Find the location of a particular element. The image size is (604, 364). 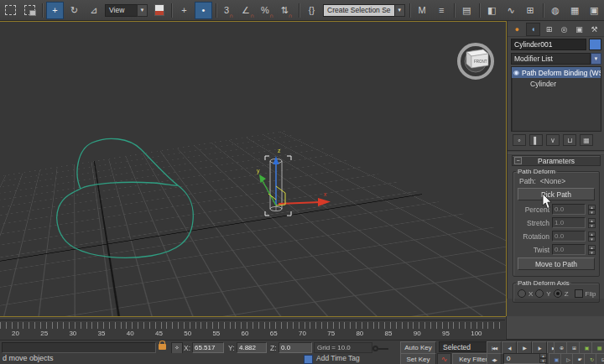

manage-layers-button: ▤ is located at coordinates (466, 10).